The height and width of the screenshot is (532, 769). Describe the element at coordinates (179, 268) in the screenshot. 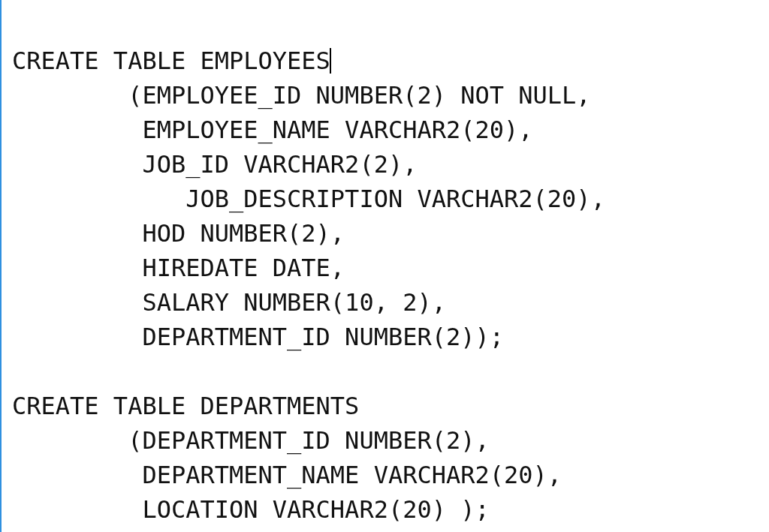

I see `code-line-7: HIREDATE DATE,` at that location.